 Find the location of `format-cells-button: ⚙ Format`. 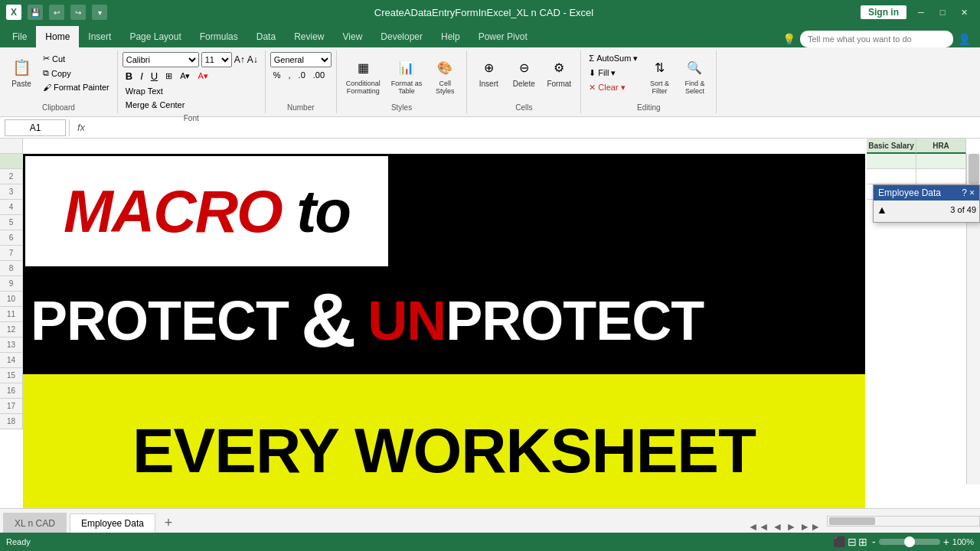

format-cells-button: ⚙ Format is located at coordinates (559, 72).